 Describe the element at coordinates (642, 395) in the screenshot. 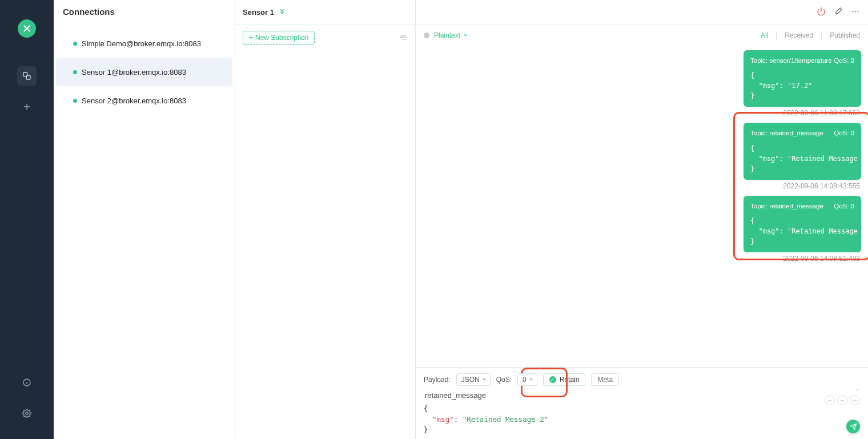

I see `topic-input` at that location.